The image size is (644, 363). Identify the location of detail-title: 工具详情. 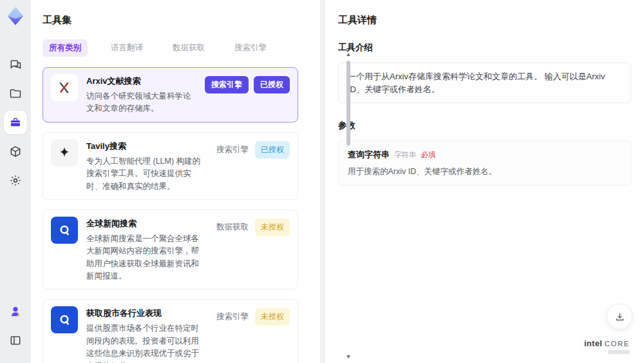
(484, 21).